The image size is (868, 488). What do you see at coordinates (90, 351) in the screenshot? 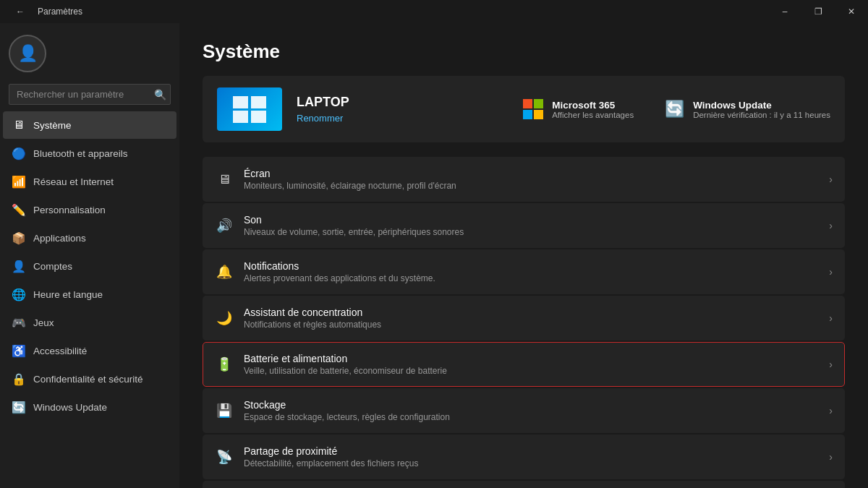
I see `sidebar-item-accessibilite: ♿Accessibilité` at bounding box center [90, 351].